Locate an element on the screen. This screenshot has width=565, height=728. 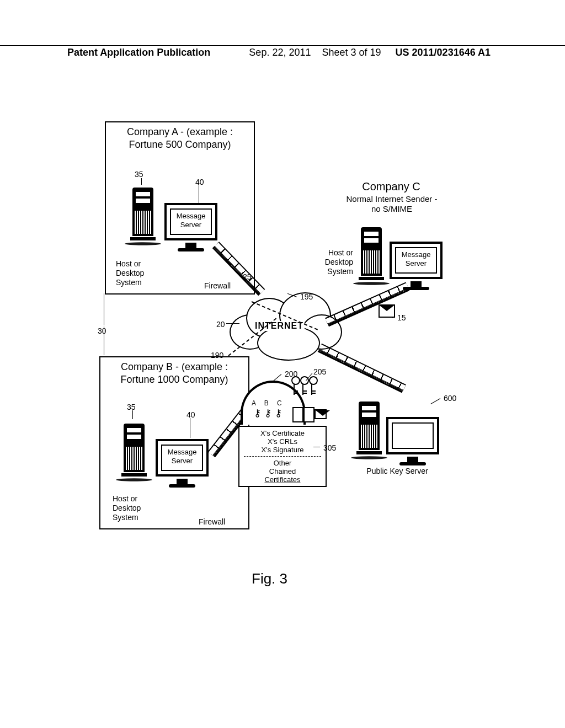
cert-l3: X's Signature is located at coordinates (282, 450).